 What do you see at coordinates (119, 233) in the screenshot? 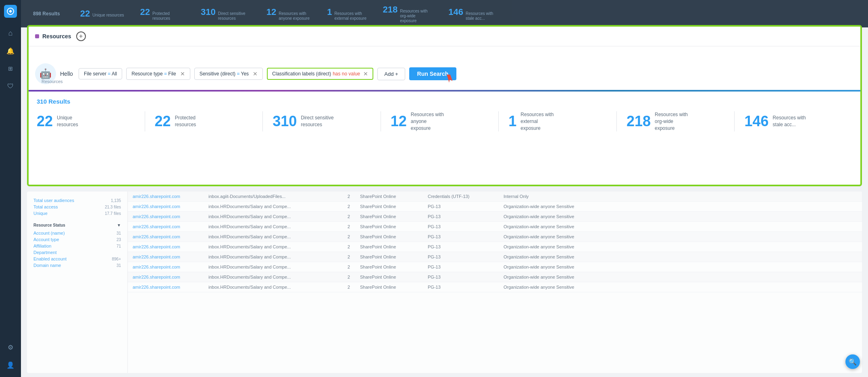
I see `account-name-count: 31` at bounding box center [119, 233].